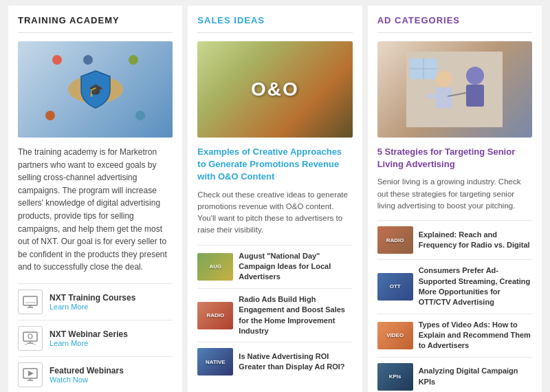 Image resolution: width=550 pixels, height=392 pixels. I want to click on mini-article-consumers: OTT Consumers Prefer Ad-Supported Stream…, so click(455, 286).